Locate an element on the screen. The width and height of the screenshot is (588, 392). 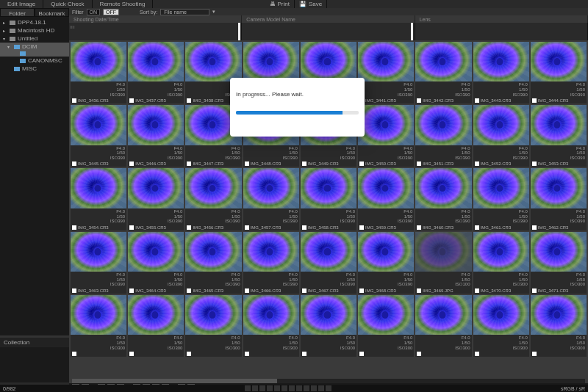
thumbnail: F4.01/50ISO390IMG_3458.CR3 is located at coordinates (329, 199).